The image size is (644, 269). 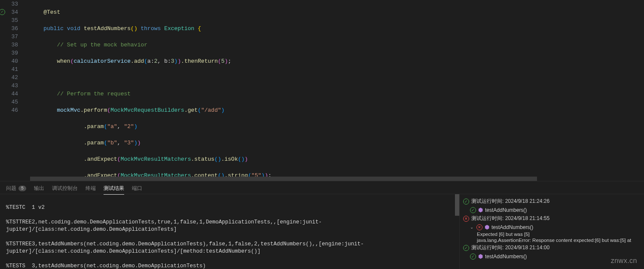 What do you see at coordinates (13, 89) in the screenshot?
I see `line-number-gutter: 33 34 35 36 37 38 39 40 41 42 43 44 45 4…` at bounding box center [13, 89].